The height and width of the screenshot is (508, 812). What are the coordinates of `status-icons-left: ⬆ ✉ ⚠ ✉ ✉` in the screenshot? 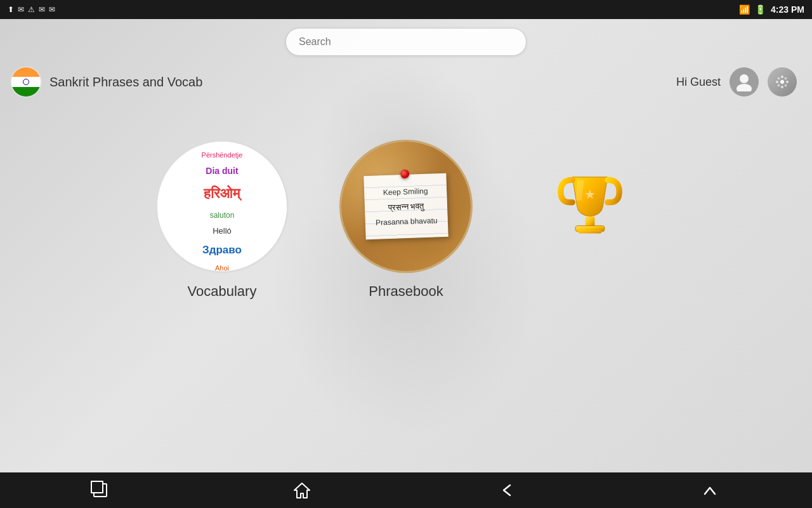 It's located at (32, 10).